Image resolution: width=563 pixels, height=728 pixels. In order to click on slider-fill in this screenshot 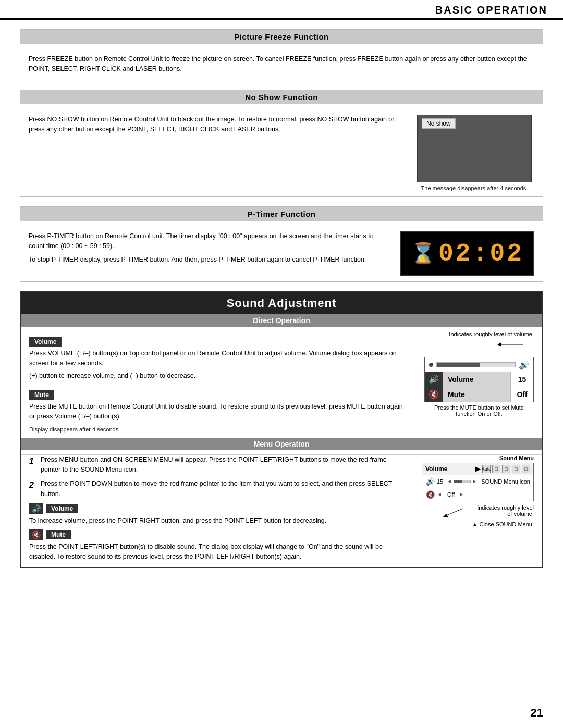, I will do `click(458, 482)`.